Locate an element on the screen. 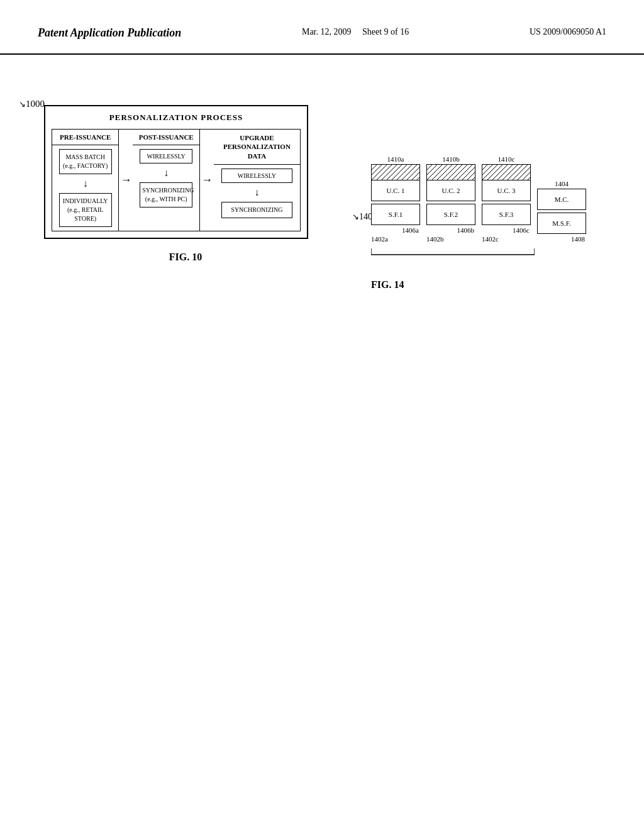 The image size is (644, 830). fig10-sync-pc: SYNCHRONIZING(e.g., WITH PC) is located at coordinates (166, 195).